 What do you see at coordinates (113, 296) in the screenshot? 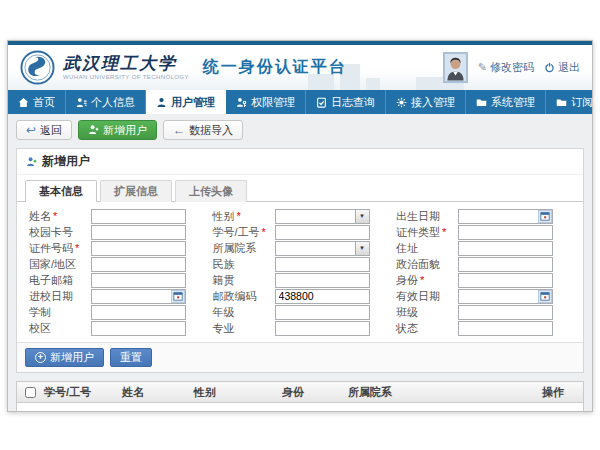
I see `entry-date-field: 进校日期` at bounding box center [113, 296].